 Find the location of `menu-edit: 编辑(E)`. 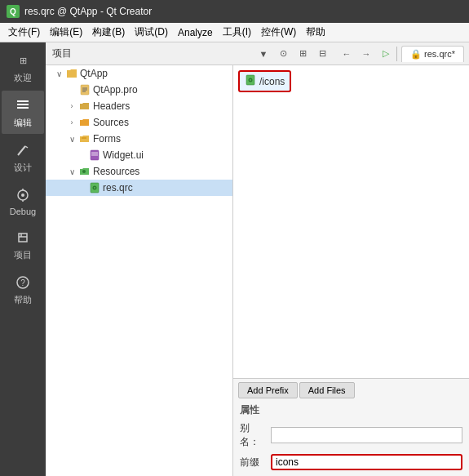

menu-edit: 编辑(E) is located at coordinates (66, 33).